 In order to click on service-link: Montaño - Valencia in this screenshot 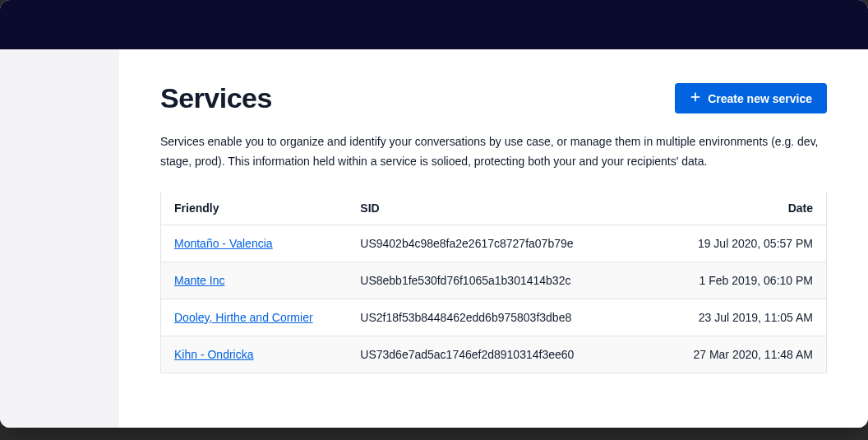, I will do `click(224, 243)`.